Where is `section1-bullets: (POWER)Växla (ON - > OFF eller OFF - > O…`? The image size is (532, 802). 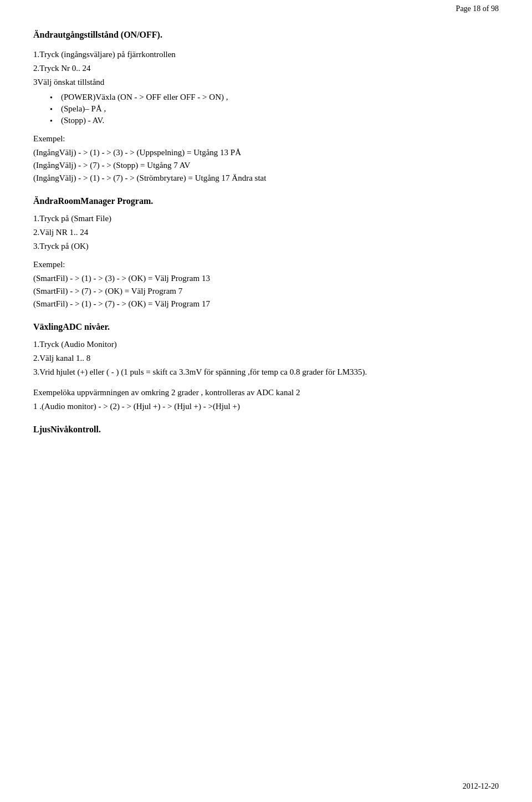 section1-bullets: (POWER)Växla (ON - > OFF eller OFF - > O… is located at coordinates (274, 109).